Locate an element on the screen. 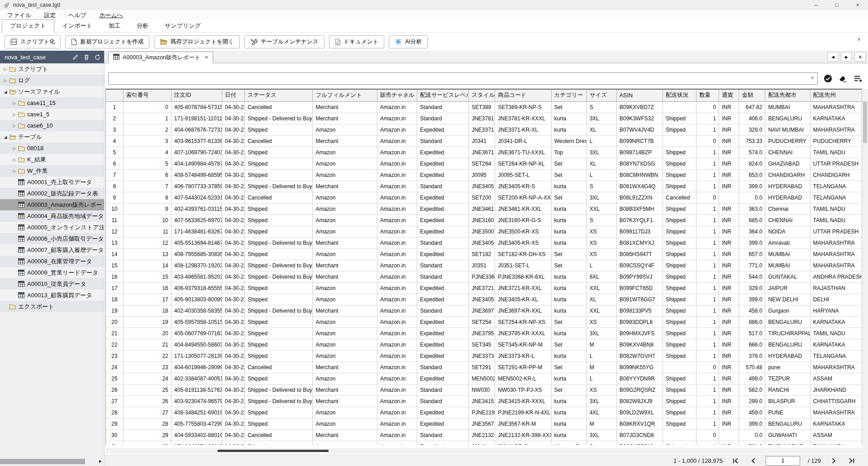 The width and height of the screenshot is (868, 466). table-row: 1615403-4965581-952031904-30-22Shipped -… is located at coordinates (484, 277).